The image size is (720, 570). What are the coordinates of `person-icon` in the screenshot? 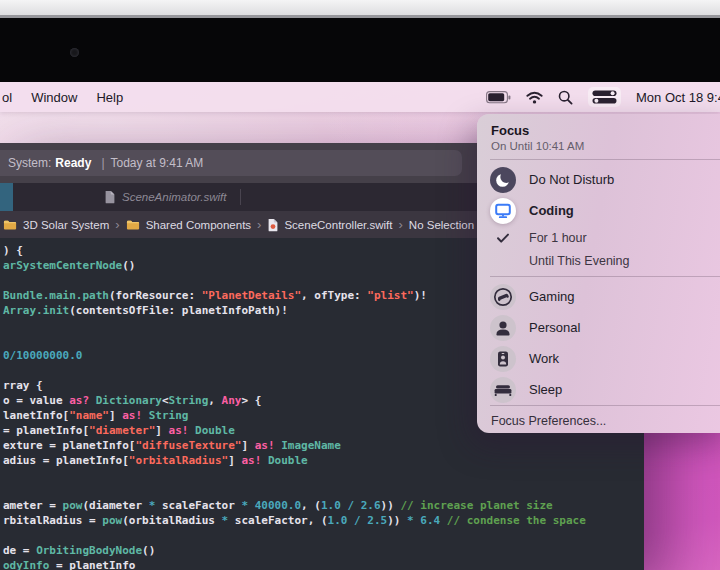 It's located at (503, 328).